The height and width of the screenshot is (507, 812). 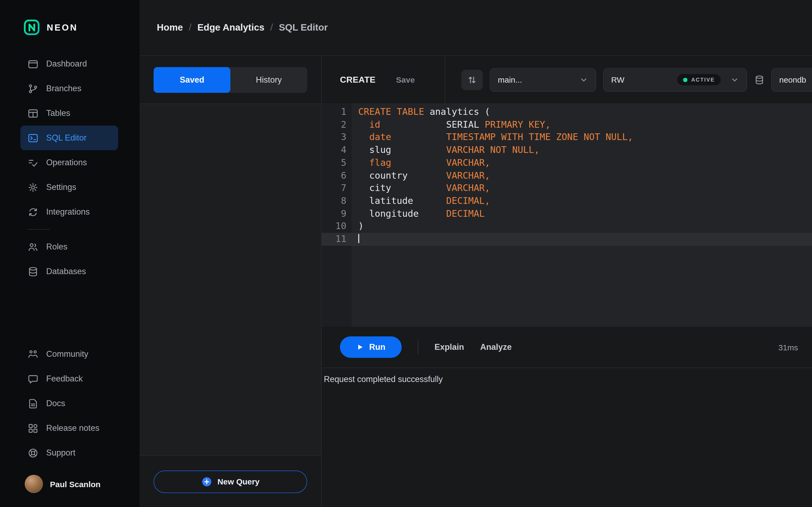 I want to click on sidebar-item-integrations: Integrations, so click(x=69, y=212).